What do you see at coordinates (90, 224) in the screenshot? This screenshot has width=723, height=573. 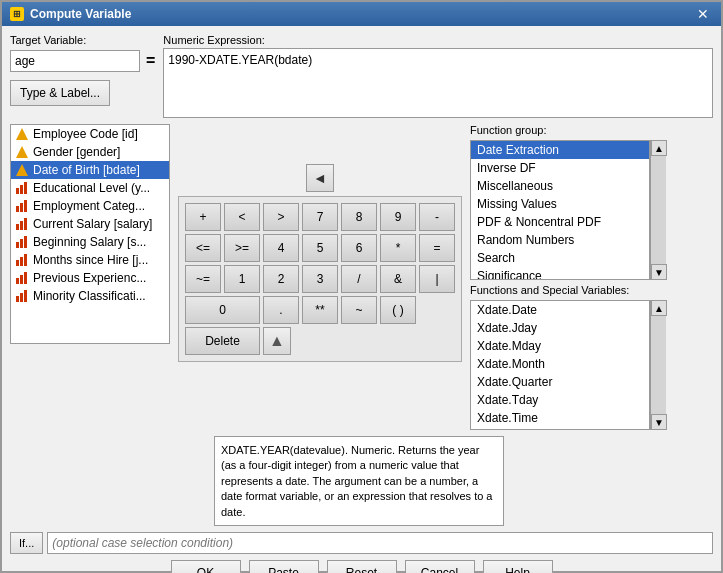 I see `var-item-salary: Current Salary [salary]` at bounding box center [90, 224].